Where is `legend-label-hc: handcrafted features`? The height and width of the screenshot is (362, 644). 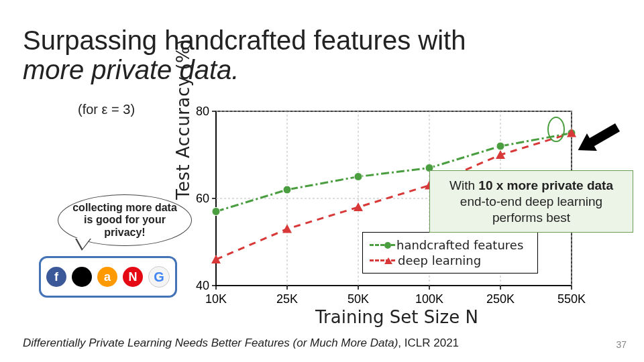
legend-label-hc: handcrafted features is located at coordinates (460, 245).